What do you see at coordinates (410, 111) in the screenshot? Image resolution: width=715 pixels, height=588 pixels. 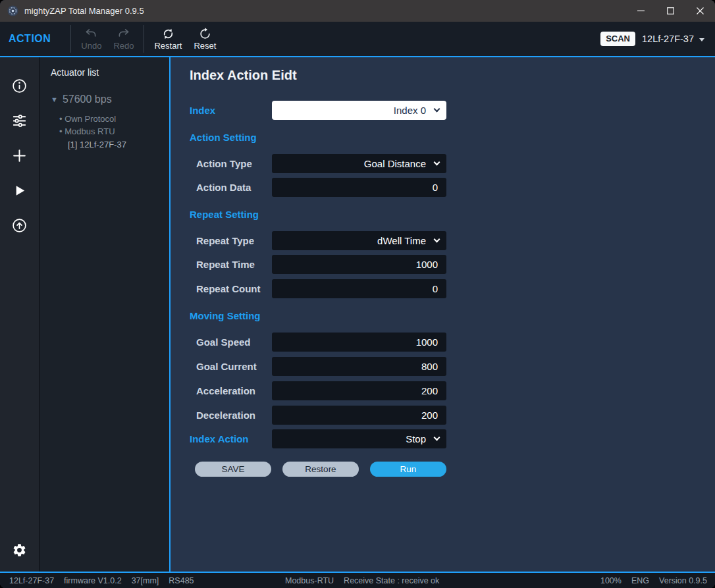 I see `index-select-value: Index 0` at bounding box center [410, 111].